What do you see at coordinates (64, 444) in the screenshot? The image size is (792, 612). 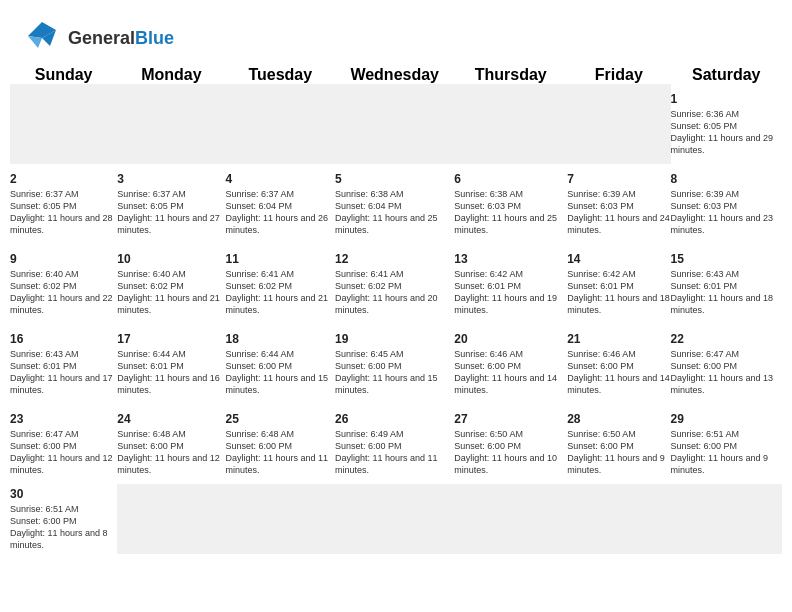 I see `table-row: 23Sunrise: 6:47 AMSunset: 6:00 PMDayligh…` at bounding box center [64, 444].